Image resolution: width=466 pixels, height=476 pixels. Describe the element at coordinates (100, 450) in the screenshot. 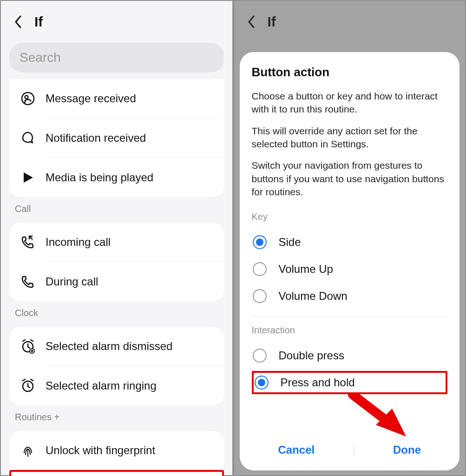

I see `list-item-label: Unlock with fingerprint` at that location.